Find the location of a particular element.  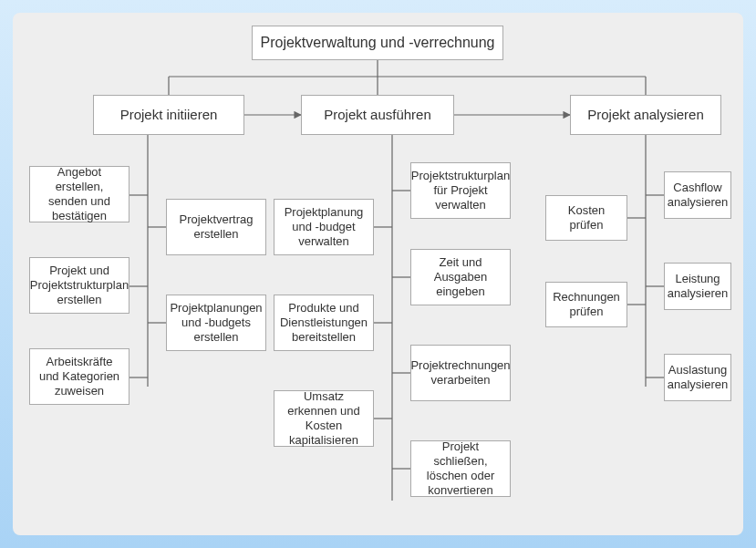

phase-analyze: Projekt analysieren is located at coordinates (646, 115).